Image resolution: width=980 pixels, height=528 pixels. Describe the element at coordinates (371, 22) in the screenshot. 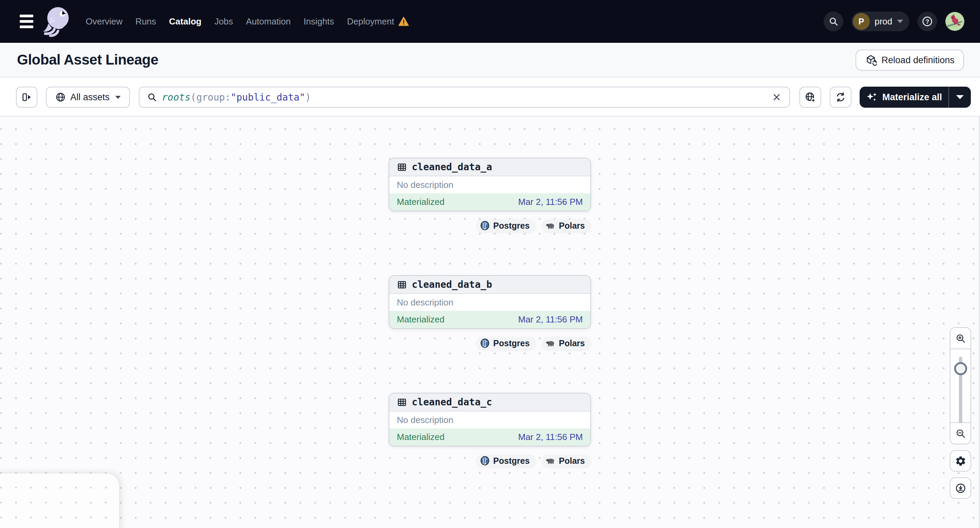

I see `nav-deployment-label: Deployment` at that location.